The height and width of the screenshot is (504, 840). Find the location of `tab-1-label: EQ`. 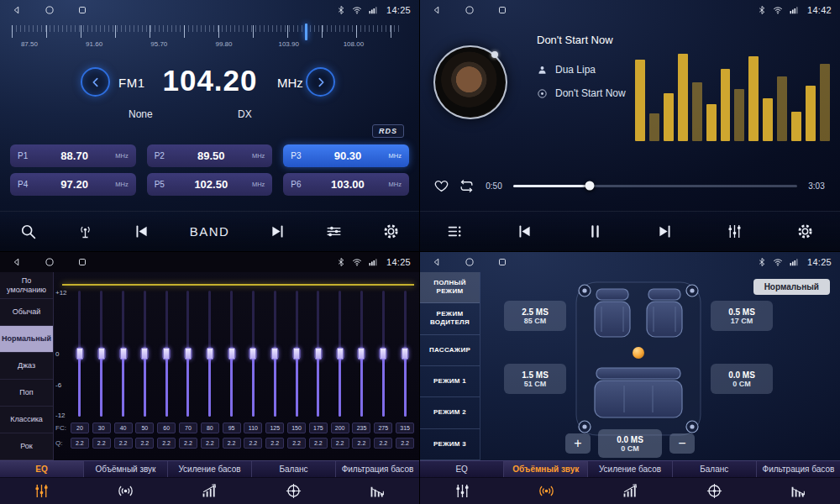

tab-1-label: EQ is located at coordinates (462, 469).